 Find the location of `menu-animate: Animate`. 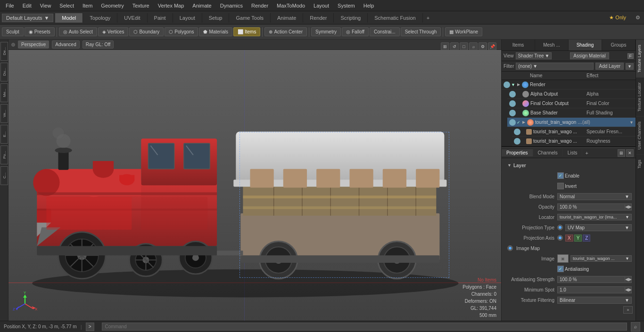

menu-animate: Animate is located at coordinates (202, 6).